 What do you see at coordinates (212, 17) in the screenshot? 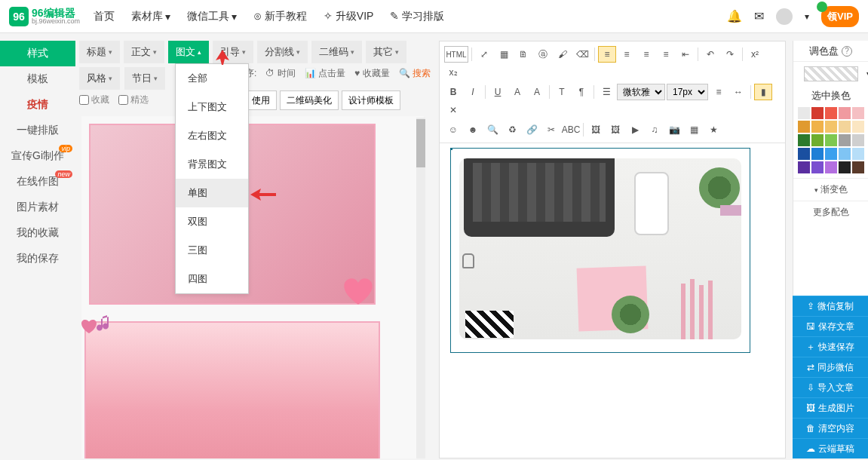
I see `nav-wechat-tools: 微信工具 ▾` at bounding box center [212, 17].